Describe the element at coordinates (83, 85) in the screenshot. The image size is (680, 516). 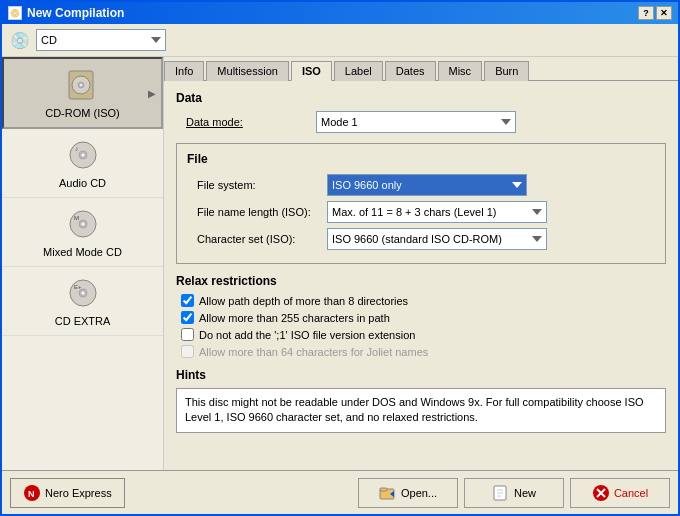
I see `cdrom-iso-icon` at that location.